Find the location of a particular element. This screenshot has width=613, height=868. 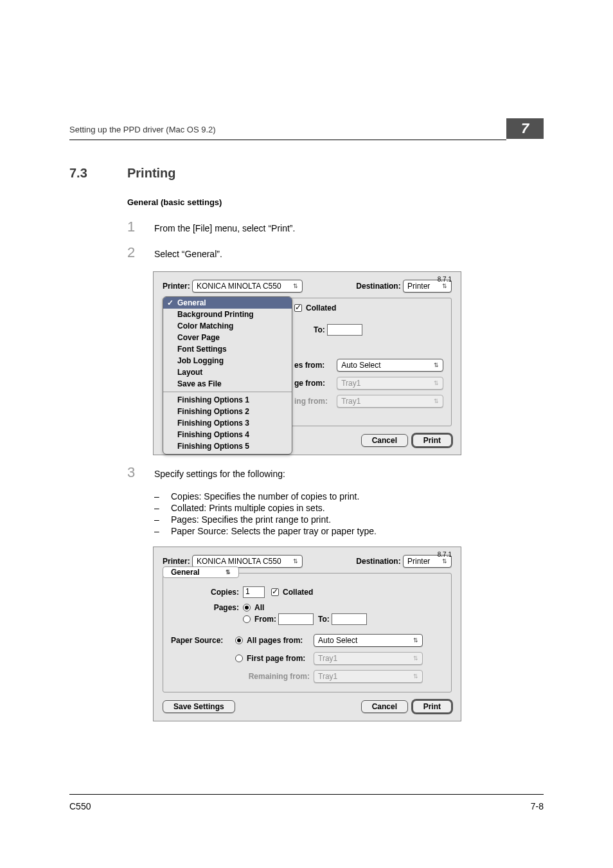

auto-select-value: Auto Select is located at coordinates (361, 365).